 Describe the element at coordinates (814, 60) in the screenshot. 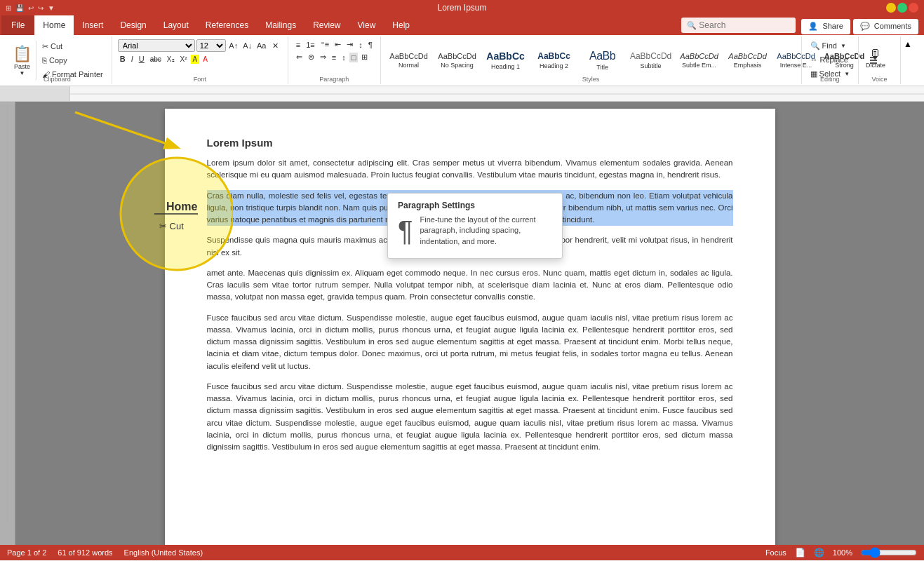

I see `replace-icon: ↔` at that location.